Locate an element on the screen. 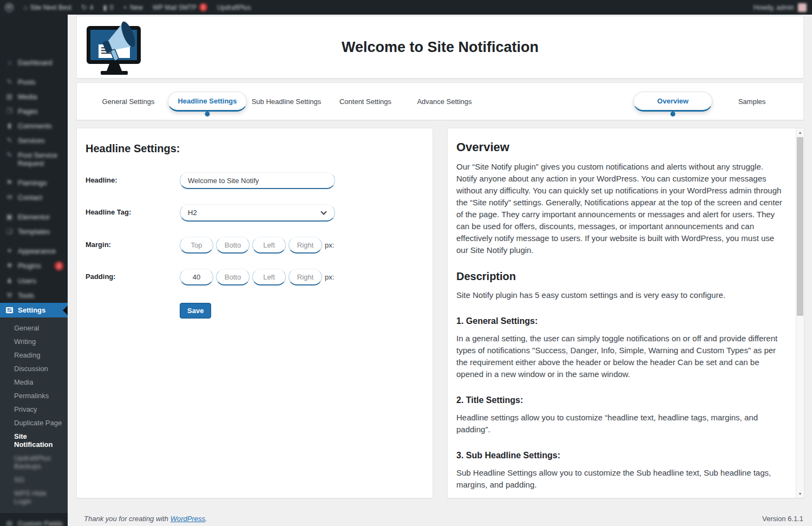  custom-fields-icon: ▤ is located at coordinates (10, 523).